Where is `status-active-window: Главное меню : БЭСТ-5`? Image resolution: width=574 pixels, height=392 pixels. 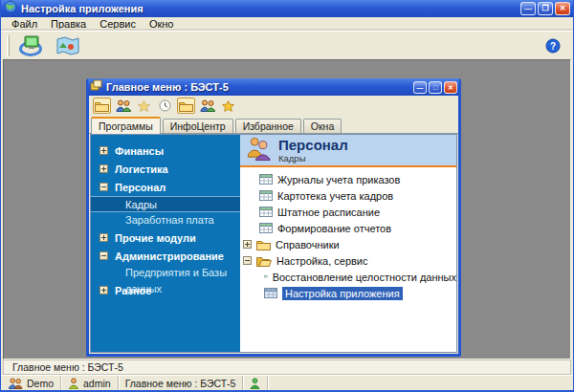
status-active-window: Главное меню : БЭСТ-5 is located at coordinates (182, 382).